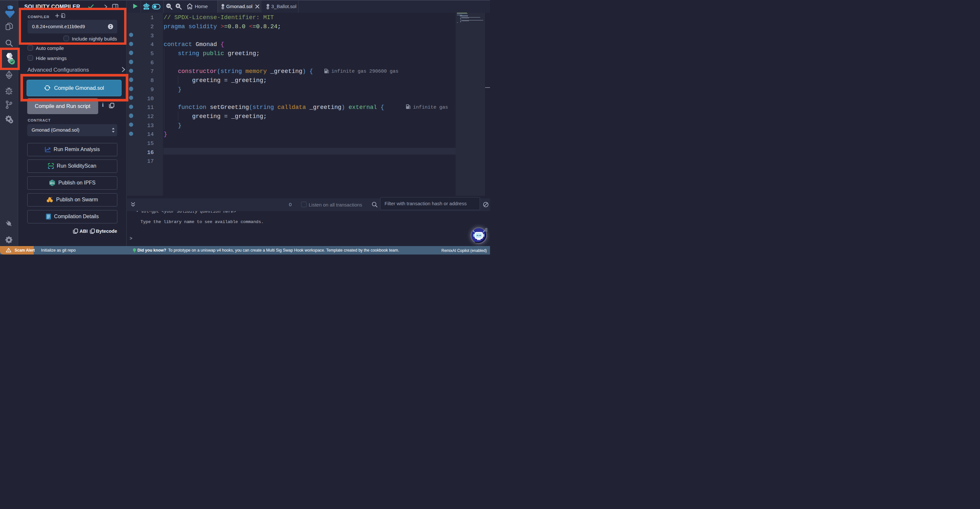 Image resolution: width=980 pixels, height=509 pixels. Describe the element at coordinates (52, 183) in the screenshot. I see `svg-text: IPFS` at that location.